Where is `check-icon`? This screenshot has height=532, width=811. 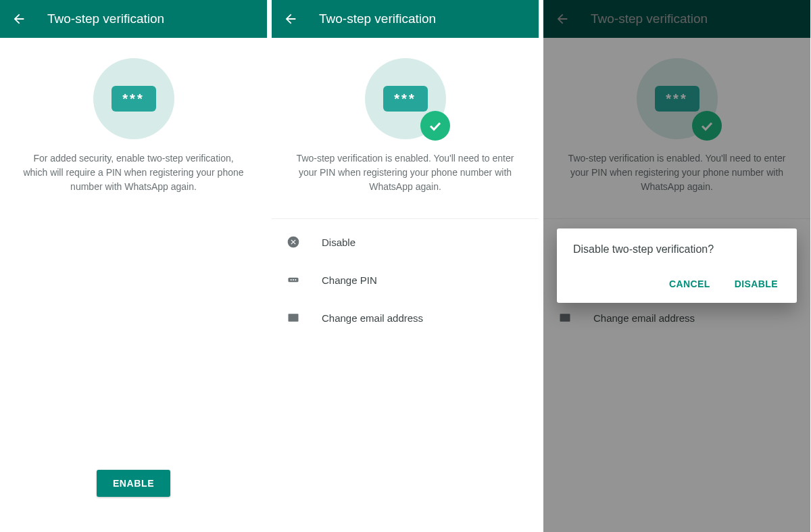
check-icon is located at coordinates (435, 126).